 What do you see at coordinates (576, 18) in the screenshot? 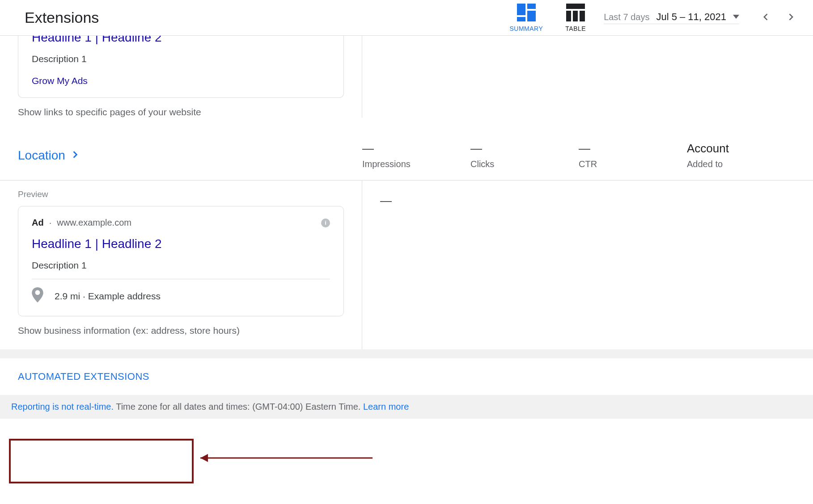
I see `tab-table: TABLE` at bounding box center [576, 18].